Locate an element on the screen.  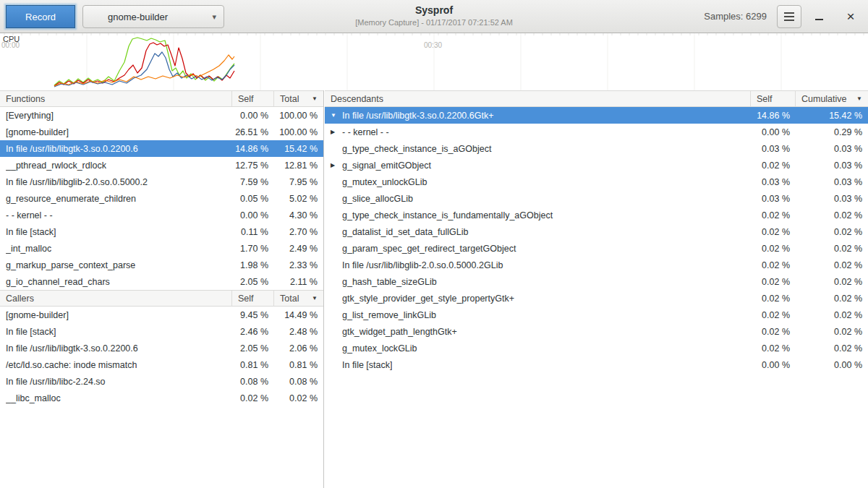
record-button: Record is located at coordinates (41, 17).